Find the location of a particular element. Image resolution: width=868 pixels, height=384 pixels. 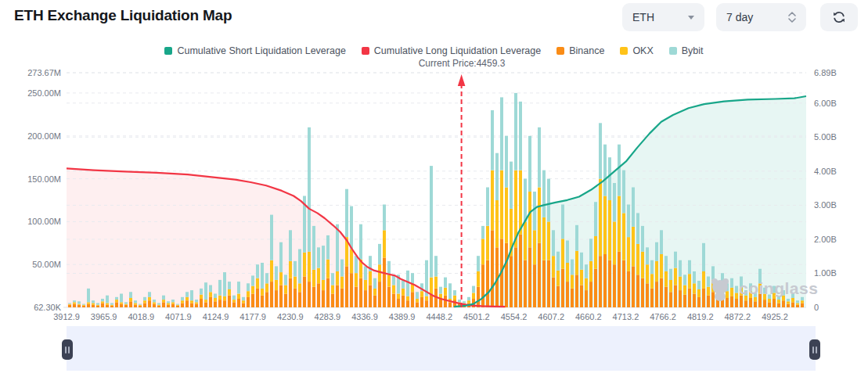

current-price-arrow-icon is located at coordinates (462, 80).